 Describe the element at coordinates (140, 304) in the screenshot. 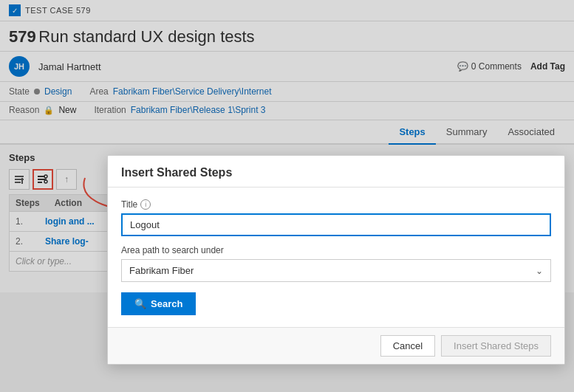

I see `search-icon: 🔍` at that location.